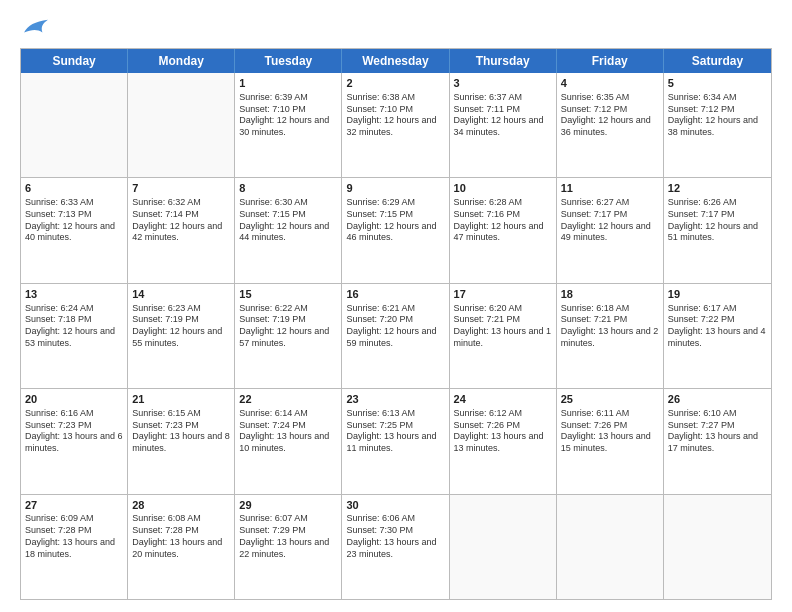  I want to click on day-cell-7: 7Sunrise: 6:32 AM Sunset: 7:14 PM Daylig…, so click(182, 230).